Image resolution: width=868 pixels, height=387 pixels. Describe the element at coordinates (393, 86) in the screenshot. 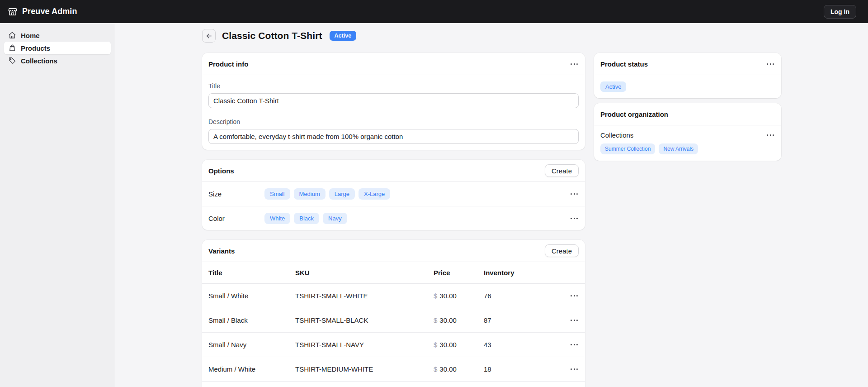

I see `title-field-label: Title` at that location.